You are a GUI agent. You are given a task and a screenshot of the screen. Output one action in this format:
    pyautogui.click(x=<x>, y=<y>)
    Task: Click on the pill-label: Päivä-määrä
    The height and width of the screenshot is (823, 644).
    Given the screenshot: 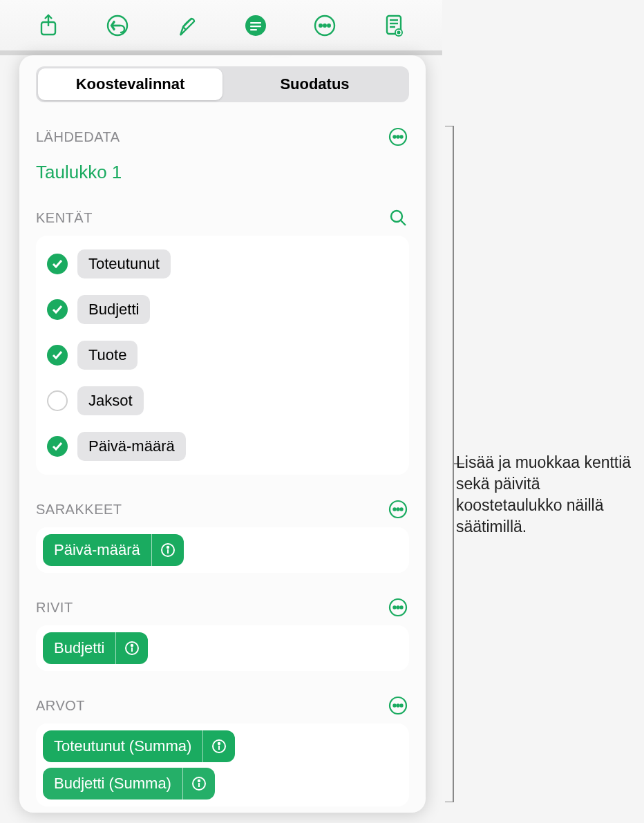 What is the action you would take?
    pyautogui.click(x=97, y=550)
    